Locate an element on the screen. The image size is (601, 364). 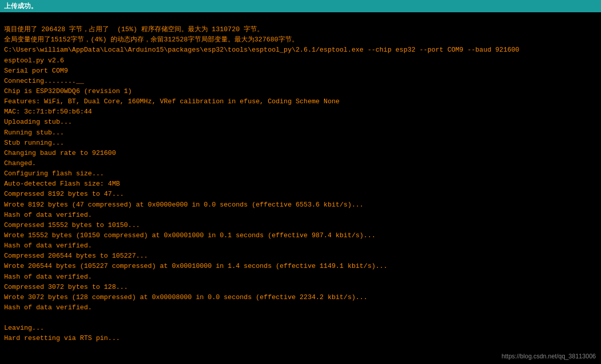
console-line is located at coordinates (300, 318).